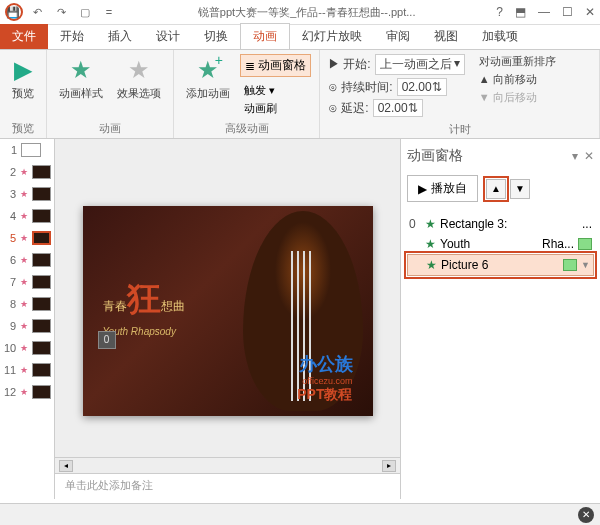 This screenshot has width=600, height=525. Describe the element at coordinates (389, 466) in the screenshot. I see `scroll-right-icon: ▸` at that location.